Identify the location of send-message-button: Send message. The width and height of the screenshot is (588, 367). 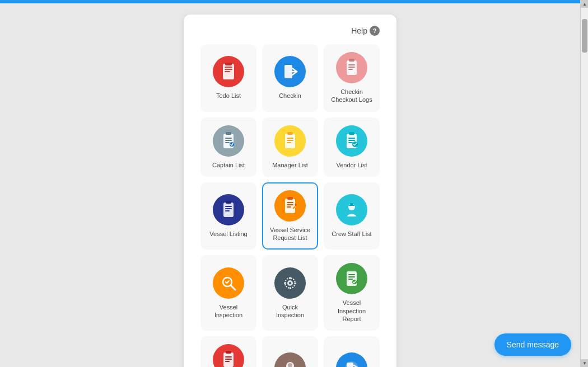
(533, 345).